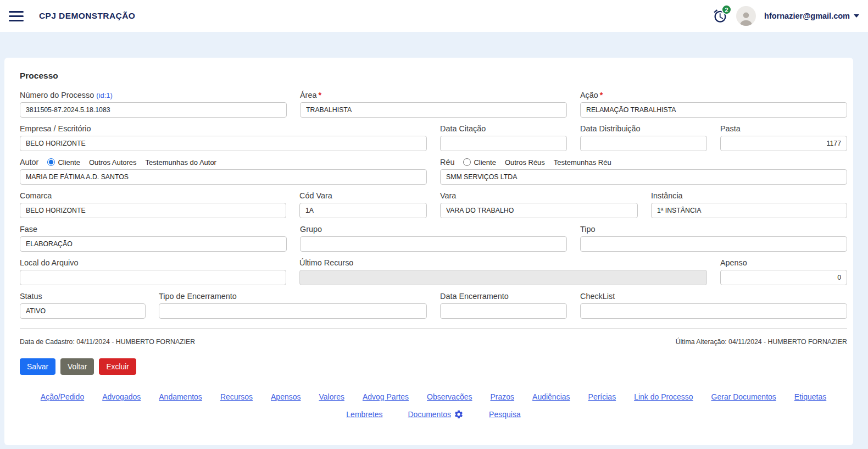 The width and height of the screenshot is (868, 449). What do you see at coordinates (502, 397) in the screenshot?
I see `nav-link-prazos: Prazos` at bounding box center [502, 397].